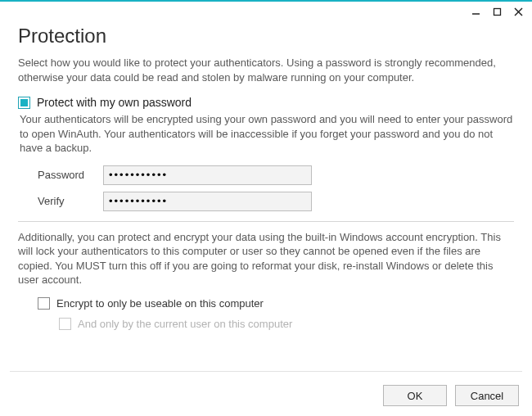 Image resolution: width=532 pixels, height=416 pixels. What do you see at coordinates (208, 175) in the screenshot?
I see `password-input` at bounding box center [208, 175].